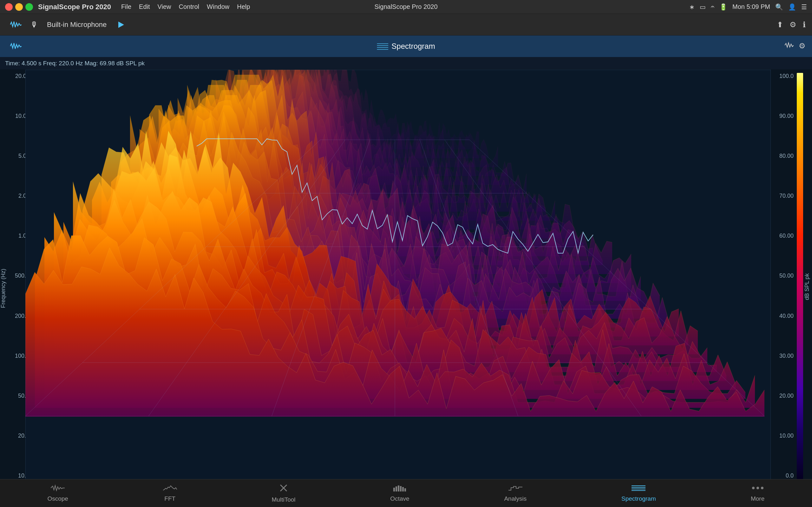 The image size is (812, 507). I want to click on waveform-icon, so click(16, 25).